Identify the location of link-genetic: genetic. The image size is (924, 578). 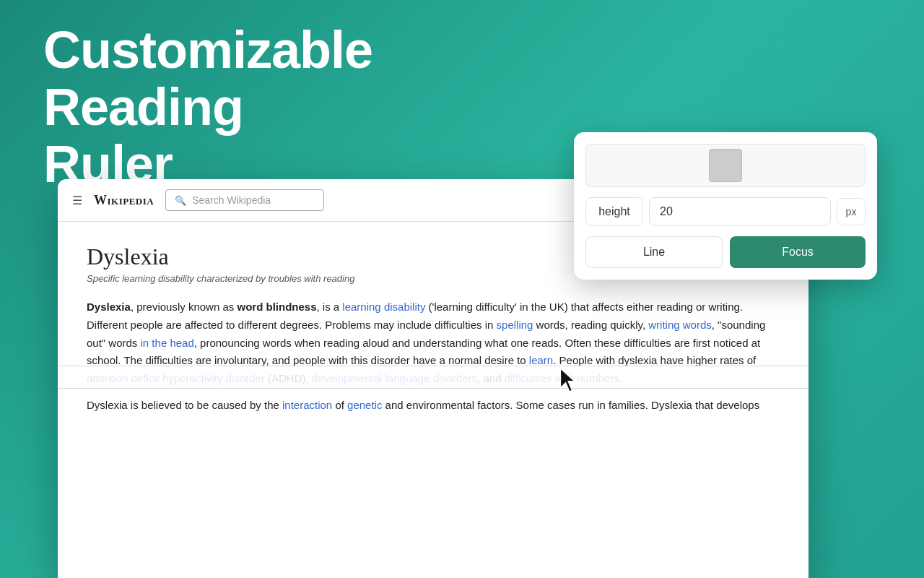
(365, 405).